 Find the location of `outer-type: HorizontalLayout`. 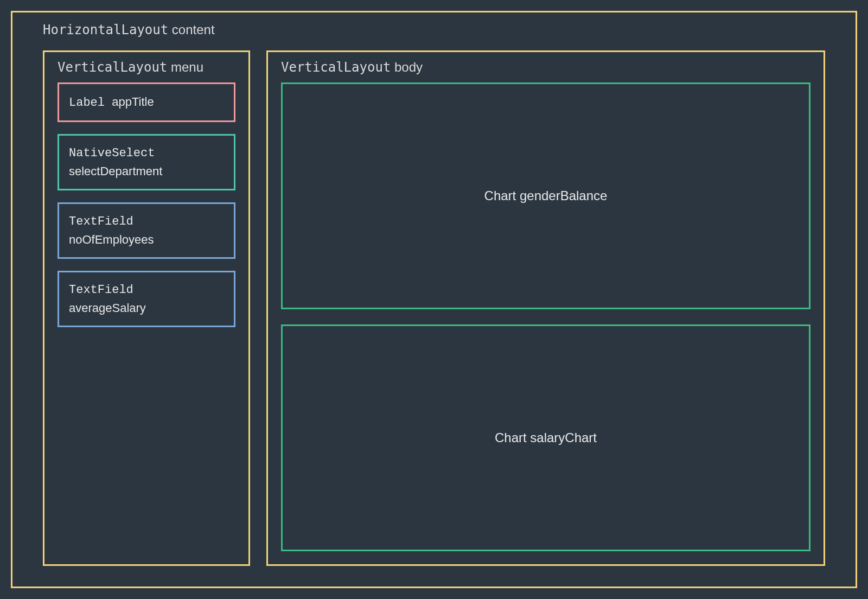

outer-type: HorizontalLayout is located at coordinates (105, 30).